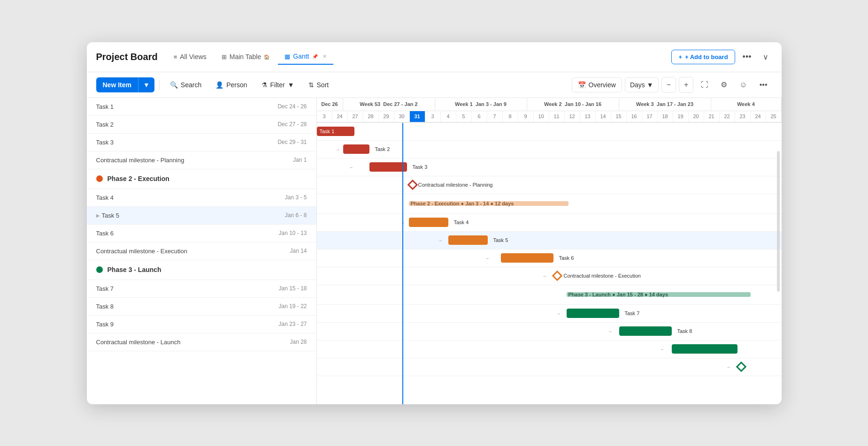 This screenshot has width=868, height=446. Describe the element at coordinates (418, 116) in the screenshot. I see `day-31: 31` at that location.